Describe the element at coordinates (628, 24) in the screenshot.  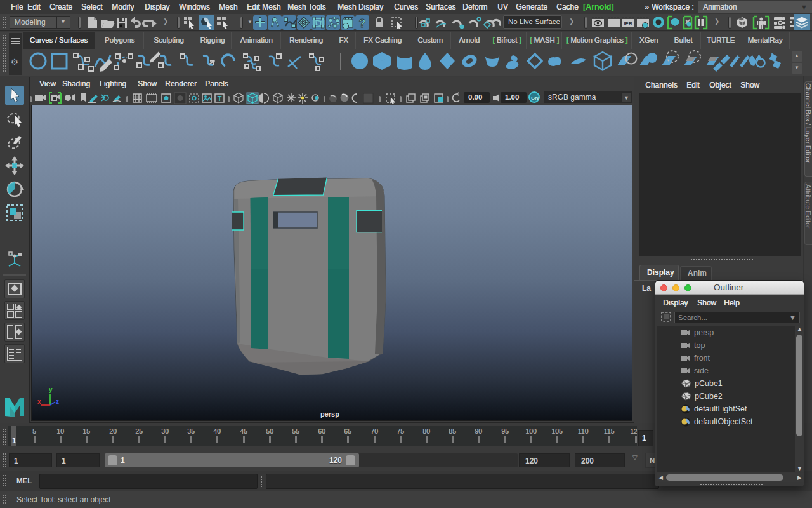
I see `svg-text: IPR` at that location.